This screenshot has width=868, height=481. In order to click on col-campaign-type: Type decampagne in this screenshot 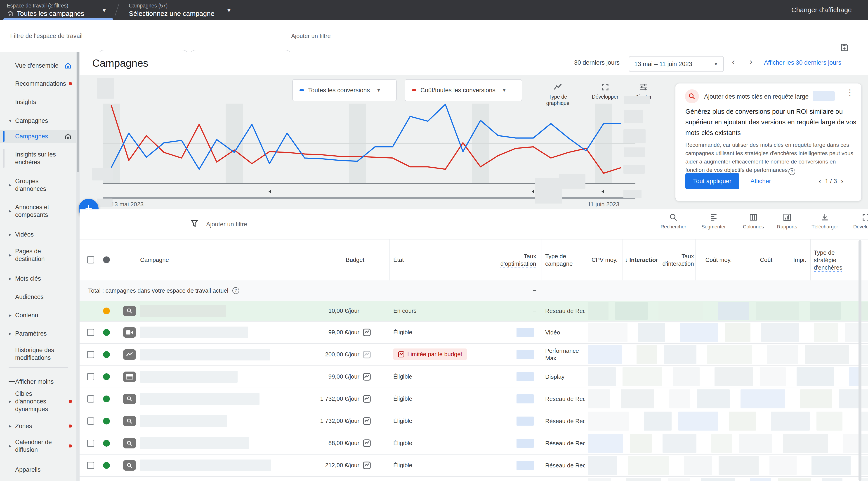, I will do `click(564, 260)`.